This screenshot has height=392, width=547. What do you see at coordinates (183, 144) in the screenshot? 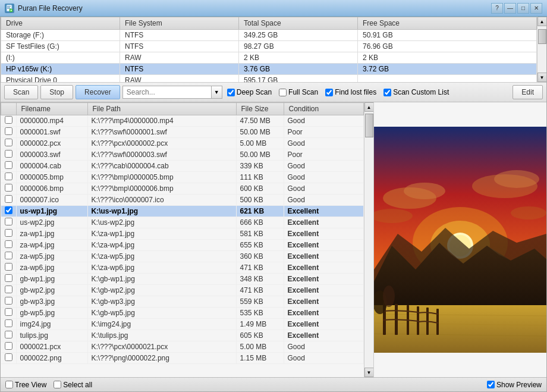
I see `file-row: 0000002.pcx K:\???\pcx\0000002.pcx 5.00 …` at bounding box center [183, 144].